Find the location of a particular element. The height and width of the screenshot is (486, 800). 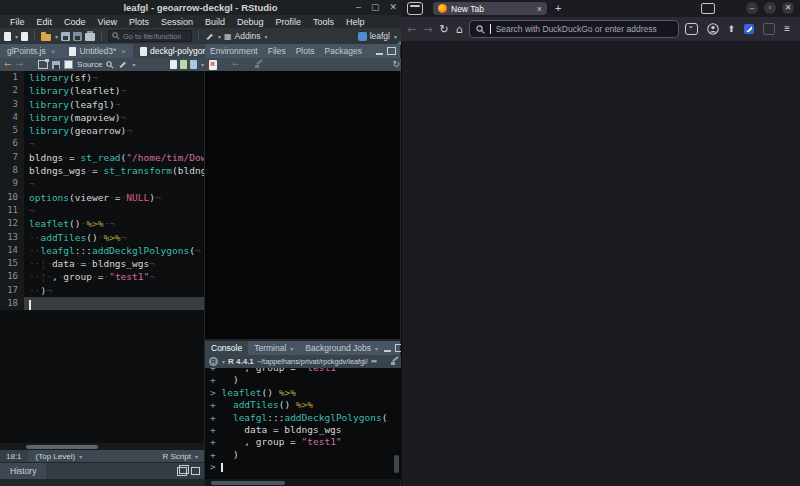

account-icon is located at coordinates (713, 29).